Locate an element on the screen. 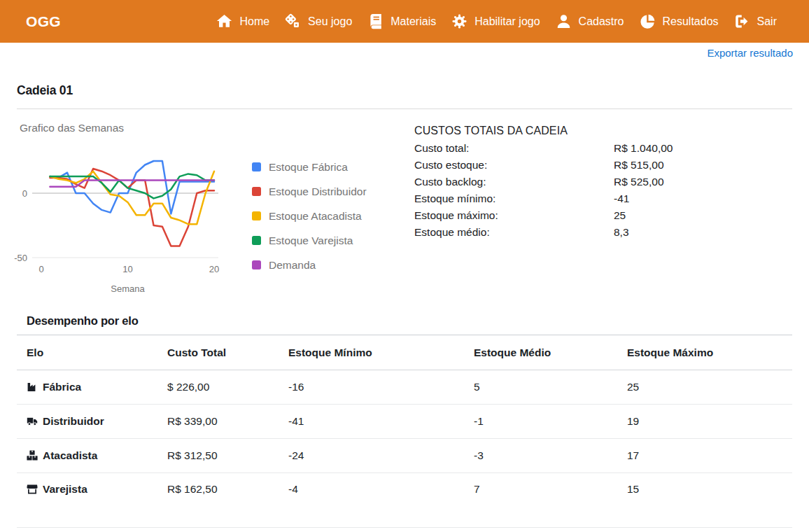 The height and width of the screenshot is (532, 809). svg-text: Semana is located at coordinates (127, 288).